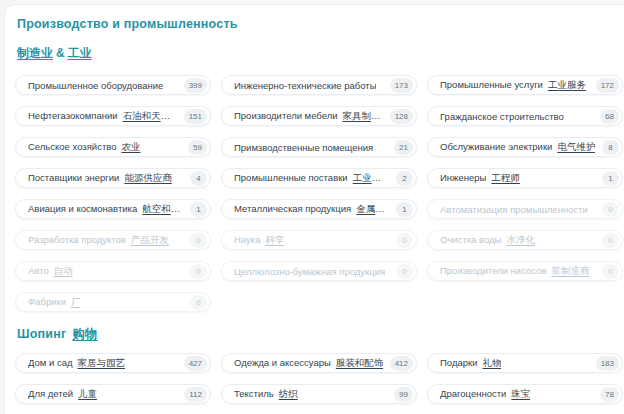 The width and height of the screenshot is (624, 414). Describe the element at coordinates (496, 146) in the screenshot. I see `category-label-ru: Обслуживание электрики` at that location.